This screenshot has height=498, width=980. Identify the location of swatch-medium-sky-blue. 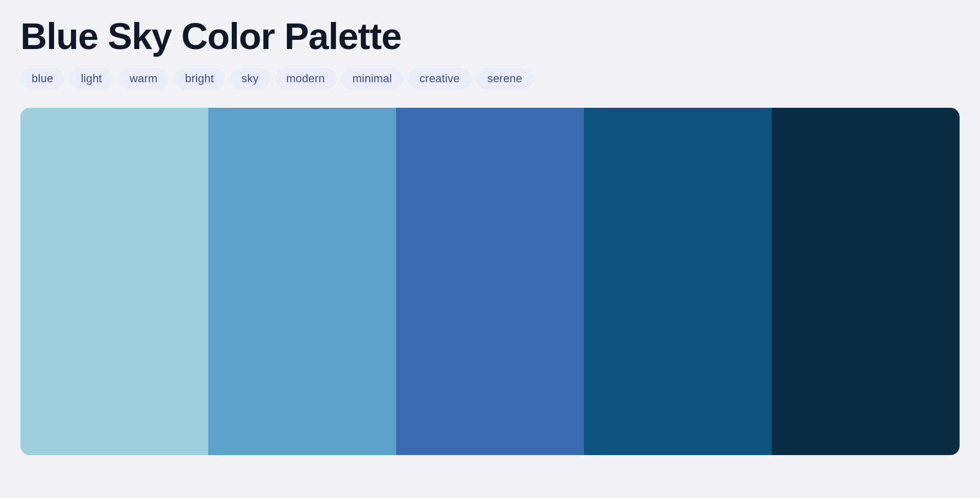
(302, 281).